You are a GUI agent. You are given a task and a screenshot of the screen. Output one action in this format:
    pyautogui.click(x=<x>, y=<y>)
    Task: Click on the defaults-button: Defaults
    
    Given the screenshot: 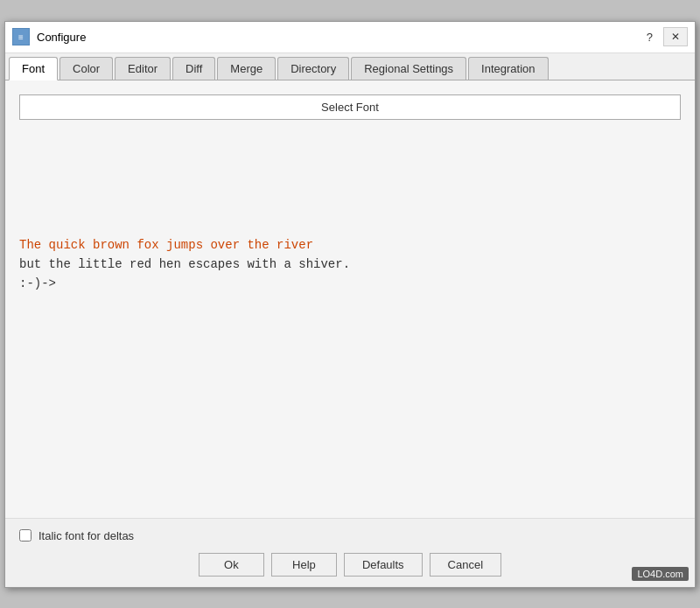 What is the action you would take?
    pyautogui.click(x=383, y=565)
    